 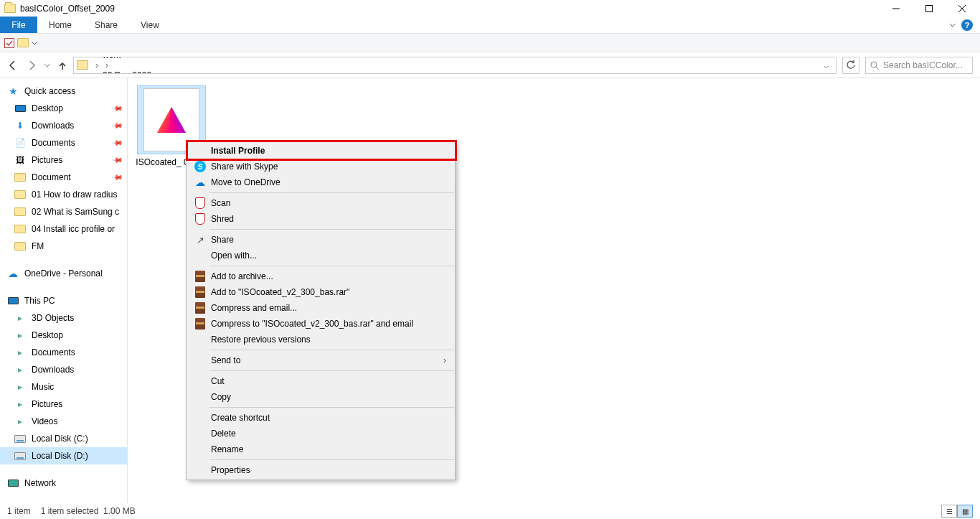 What do you see at coordinates (321, 397) in the screenshot?
I see `menu-item: Copy` at bounding box center [321, 397].